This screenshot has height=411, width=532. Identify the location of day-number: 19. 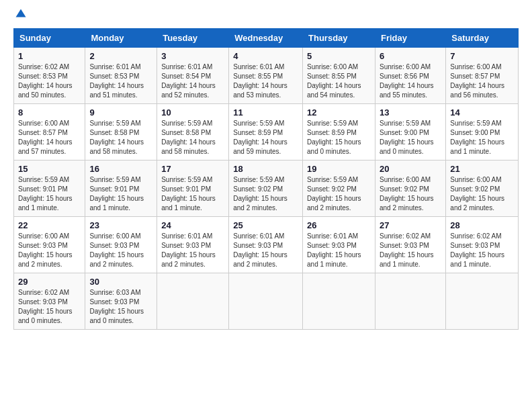
(339, 169).